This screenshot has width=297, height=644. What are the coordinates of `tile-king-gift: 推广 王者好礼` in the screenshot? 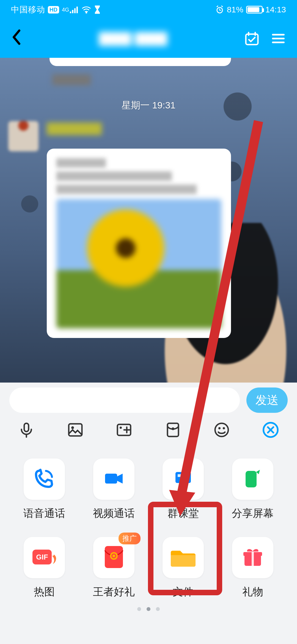 It's located at (114, 568).